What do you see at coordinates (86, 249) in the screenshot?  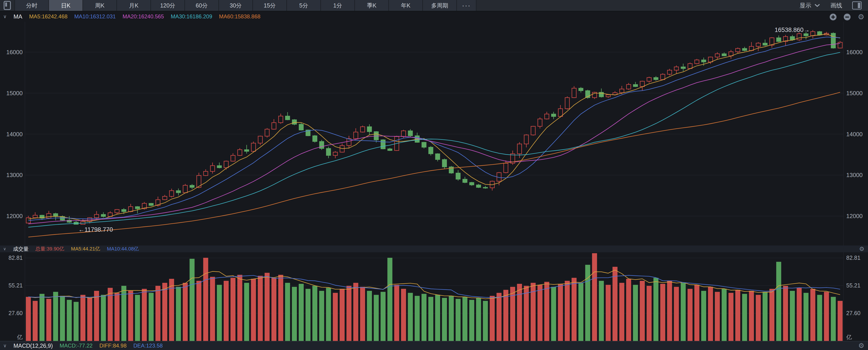 I see `volume-ma5-value: MA5:44.21亿` at bounding box center [86, 249].